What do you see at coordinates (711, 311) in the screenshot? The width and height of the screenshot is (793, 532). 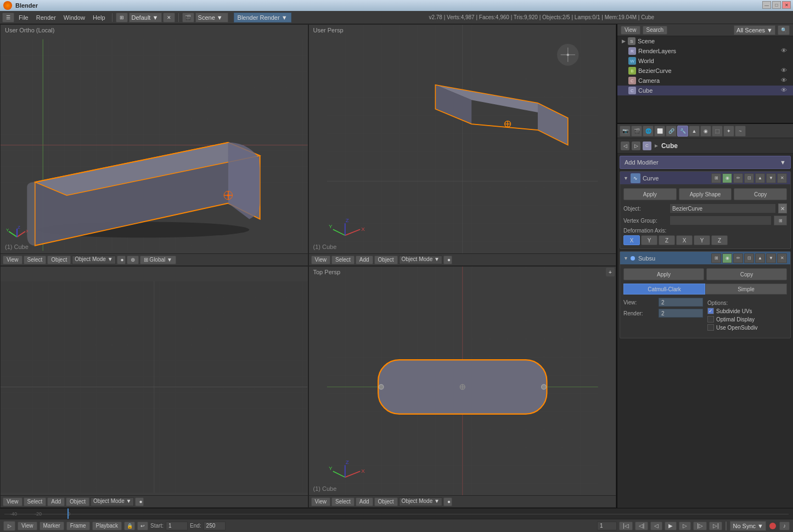 I see `subdivide-uvs-checkbox: ✓` at bounding box center [711, 311].